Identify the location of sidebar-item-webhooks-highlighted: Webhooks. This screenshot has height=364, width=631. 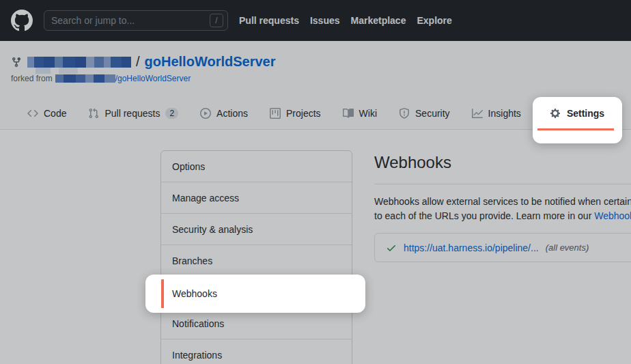
(195, 294).